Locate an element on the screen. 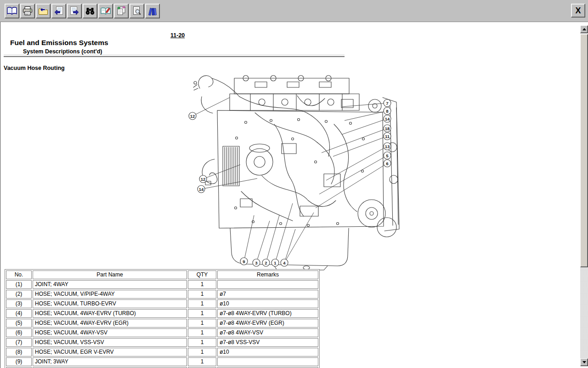  svg-text: 1 is located at coordinates (275, 263).